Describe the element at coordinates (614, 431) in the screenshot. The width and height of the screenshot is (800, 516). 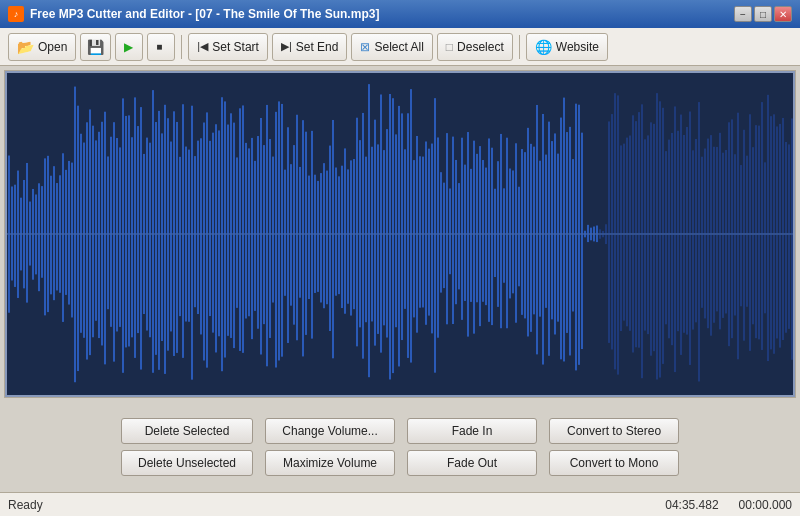
I see `convert-to-stereo-button: Convert to Stereo` at that location.